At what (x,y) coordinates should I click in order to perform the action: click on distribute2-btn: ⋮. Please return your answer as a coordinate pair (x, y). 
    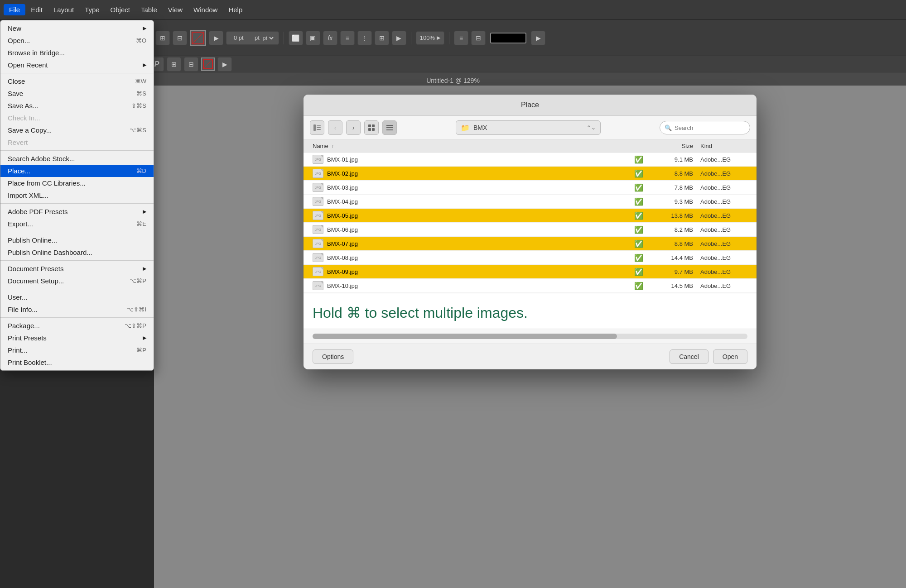
    Looking at the image, I should click on (365, 38).